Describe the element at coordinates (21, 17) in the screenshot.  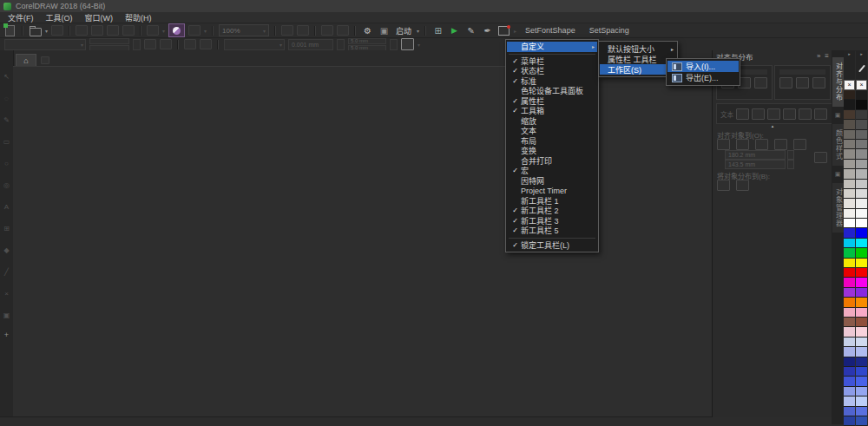
I see `menubar-item: 文件(F)` at that location.